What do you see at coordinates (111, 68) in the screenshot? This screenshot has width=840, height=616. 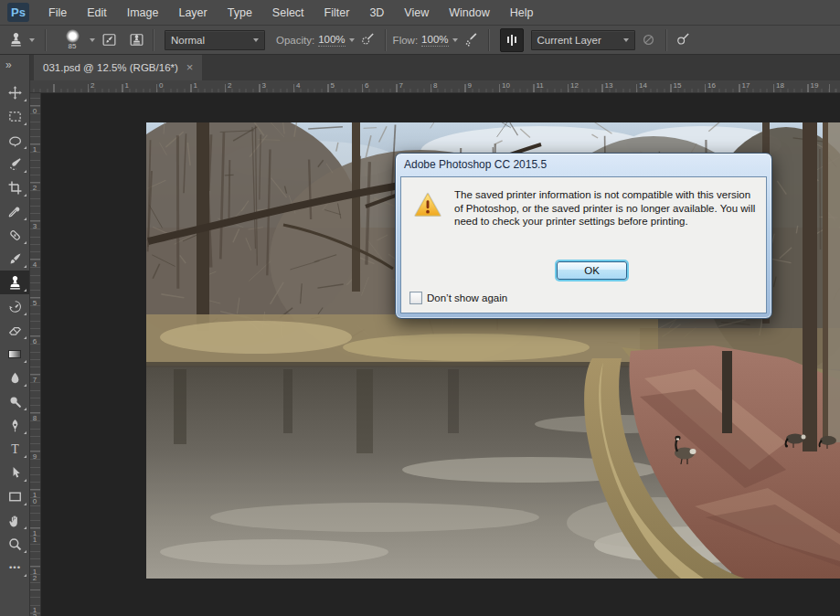 I see `document-tab-title: 031.psd @ 12.5% (RGB/16*)` at bounding box center [111, 68].